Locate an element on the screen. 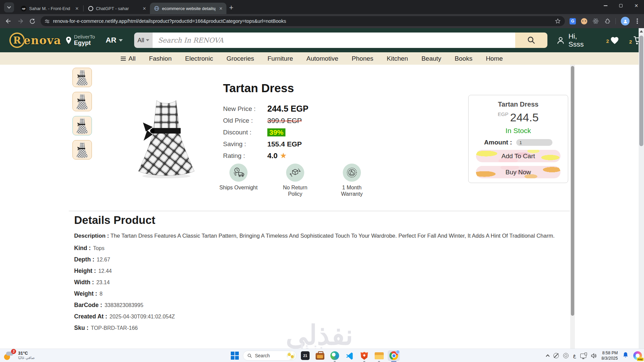 The height and width of the screenshot is (362, 644). tab-upwork: up Sahar M. - Front-End Develope ✕ is located at coordinates (50, 8).